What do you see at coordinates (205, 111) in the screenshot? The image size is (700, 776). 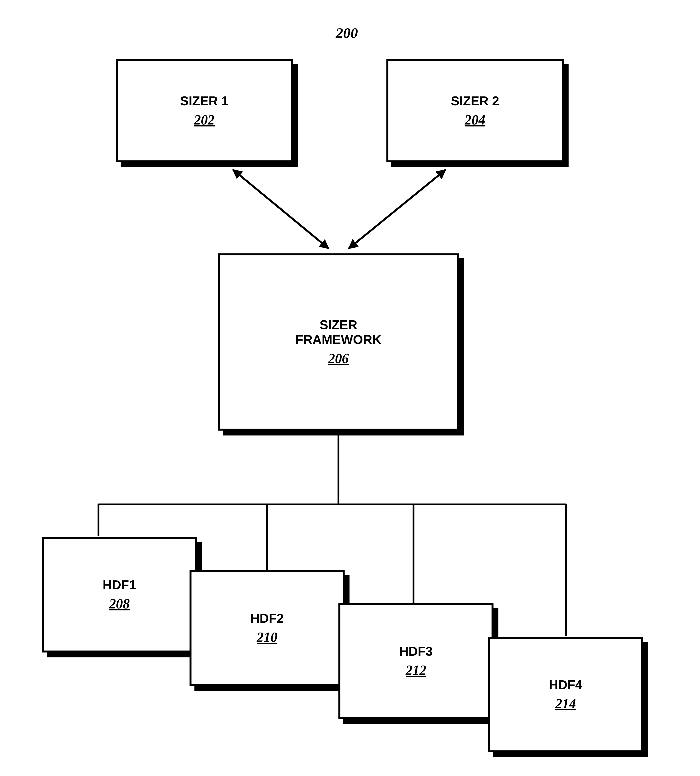 I see `box-sizer1: SIZER 1 202` at bounding box center [205, 111].